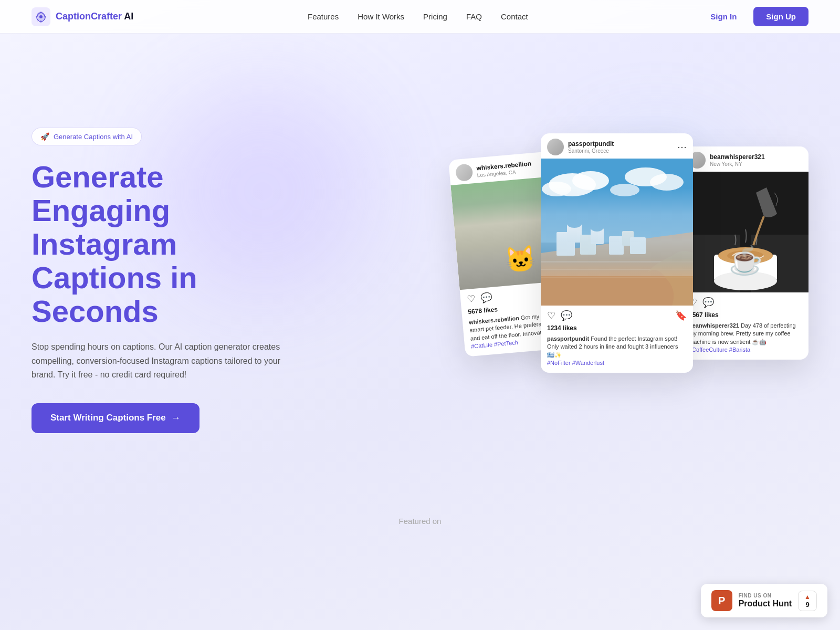  Describe the element at coordinates (746, 316) in the screenshot. I see `coffee-likes: 3567 likes` at that location.